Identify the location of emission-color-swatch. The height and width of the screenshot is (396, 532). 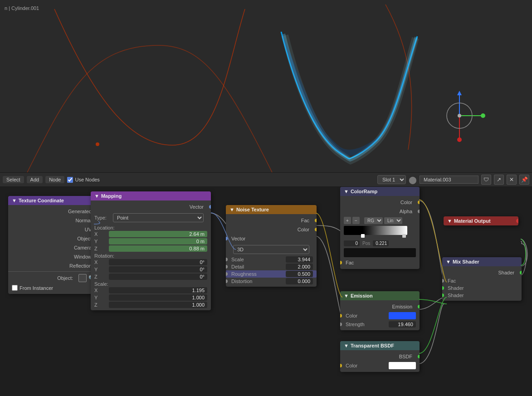
(402, 316).